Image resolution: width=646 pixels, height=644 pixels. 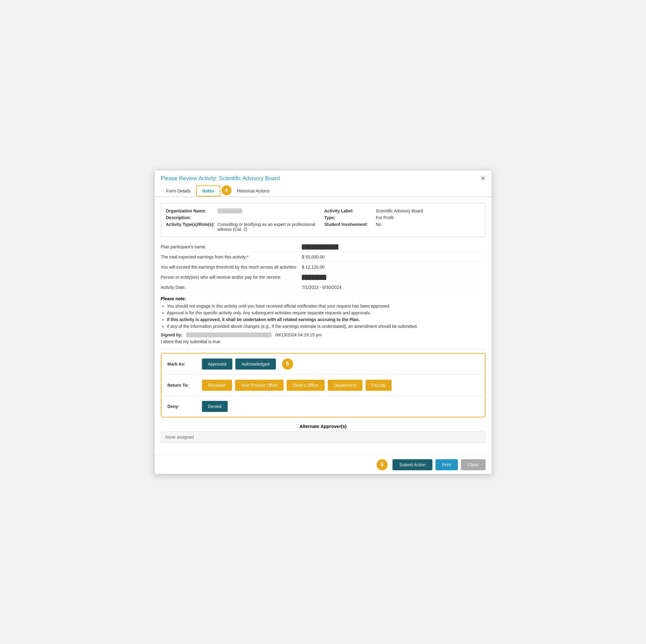 What do you see at coordinates (323, 267) in the screenshot?
I see `threshold-row: You will exceed the earnings threshold b…` at bounding box center [323, 267].